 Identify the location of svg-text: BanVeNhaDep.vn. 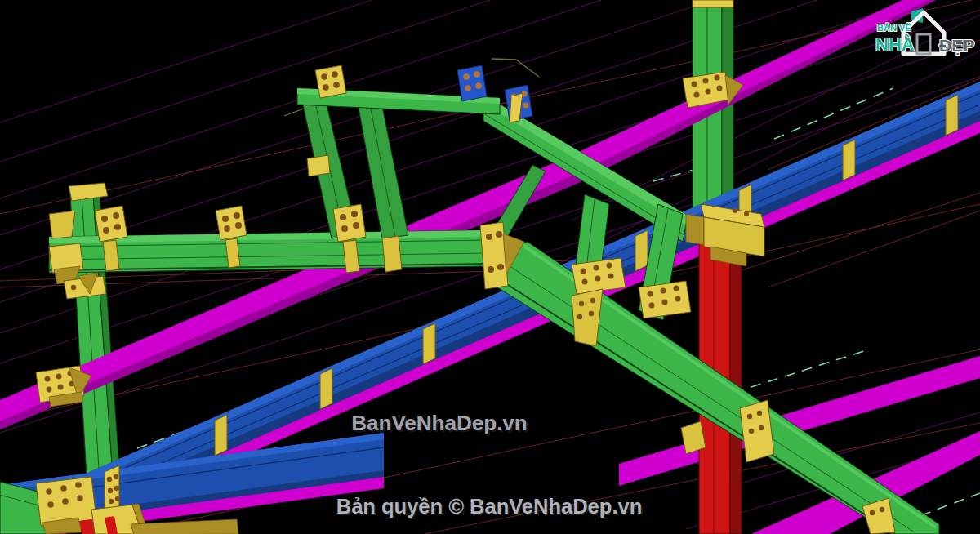
(439, 423).